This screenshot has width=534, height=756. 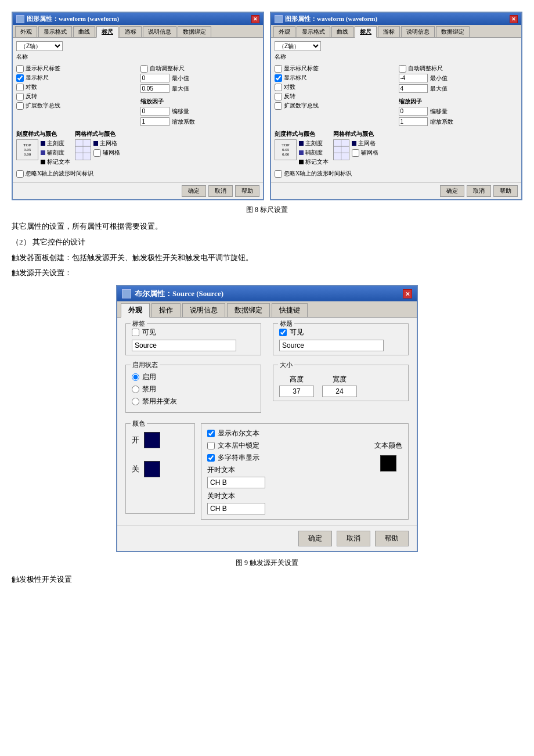 What do you see at coordinates (136, 332) in the screenshot?
I see `source-label-visible-checkbox` at bounding box center [136, 332].